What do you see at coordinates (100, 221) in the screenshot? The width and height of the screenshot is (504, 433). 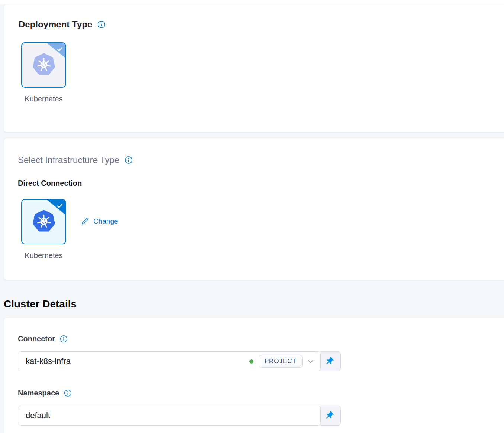 I see `change-infrastructure-link: Change` at bounding box center [100, 221].